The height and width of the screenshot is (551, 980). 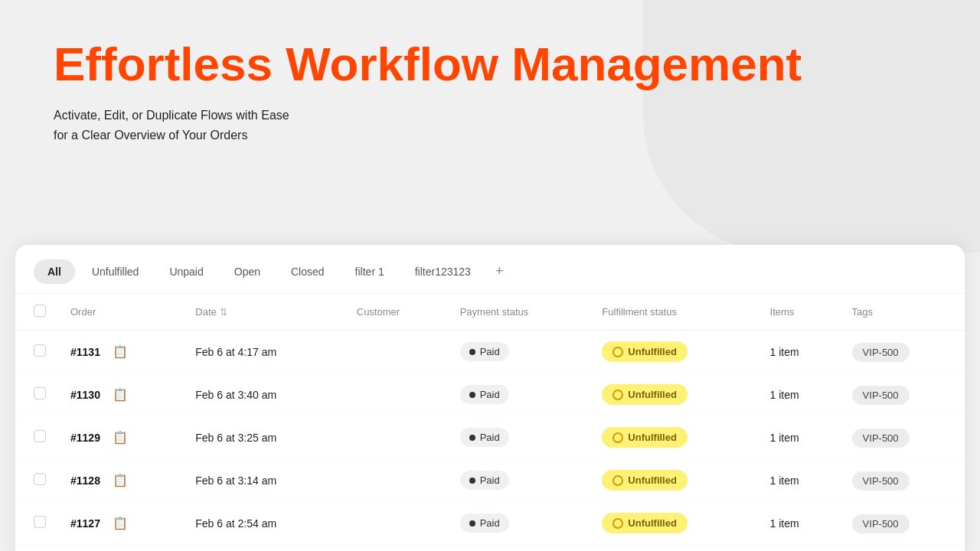 I want to click on hero-title: Effortless Workflow Management, so click(x=490, y=64).